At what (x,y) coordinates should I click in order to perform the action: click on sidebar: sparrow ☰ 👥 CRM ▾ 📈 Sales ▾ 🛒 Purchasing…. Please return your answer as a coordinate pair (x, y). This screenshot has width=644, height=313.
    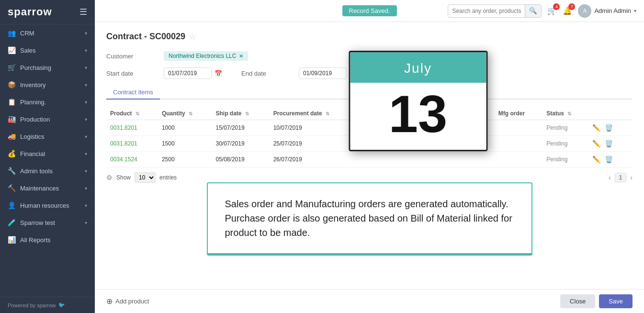
    Looking at the image, I should click on (47, 156).